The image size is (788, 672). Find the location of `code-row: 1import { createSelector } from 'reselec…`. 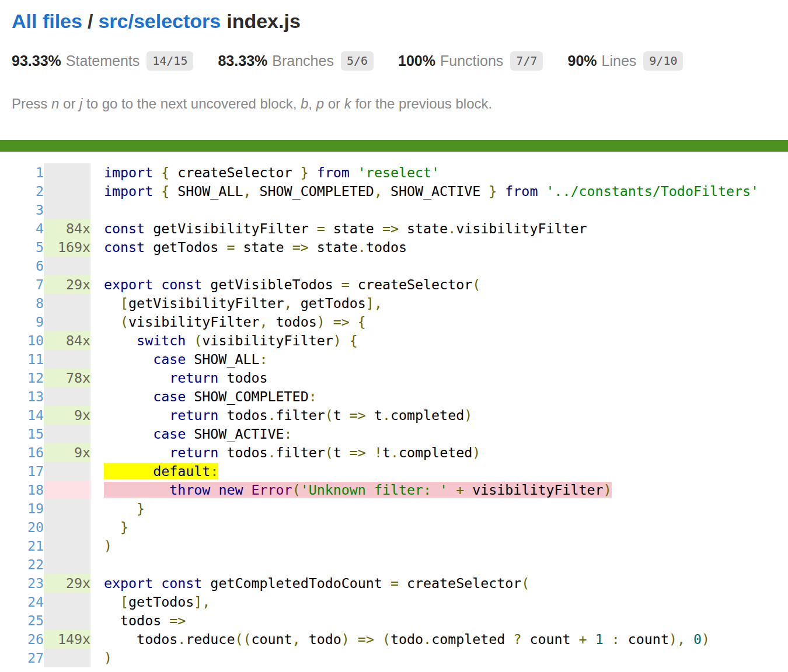

code-row: 1import { createSelector } from 'reselec… is located at coordinates (394, 173).